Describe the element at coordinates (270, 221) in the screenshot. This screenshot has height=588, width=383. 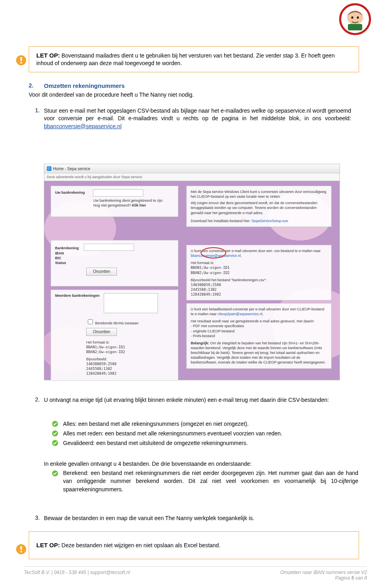
I see `download-link: SepaServiceSetup.exe` at that location.